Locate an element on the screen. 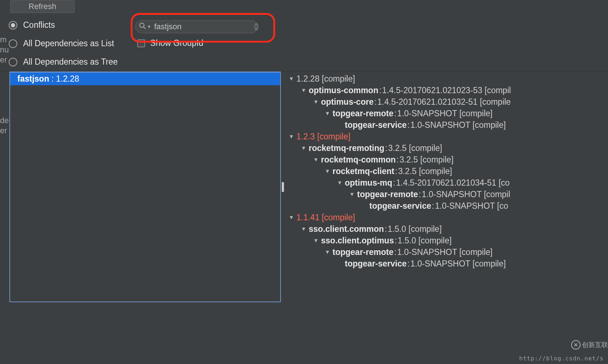  watermark-url: http://blog.csdn.net/s is located at coordinates (561, 358).